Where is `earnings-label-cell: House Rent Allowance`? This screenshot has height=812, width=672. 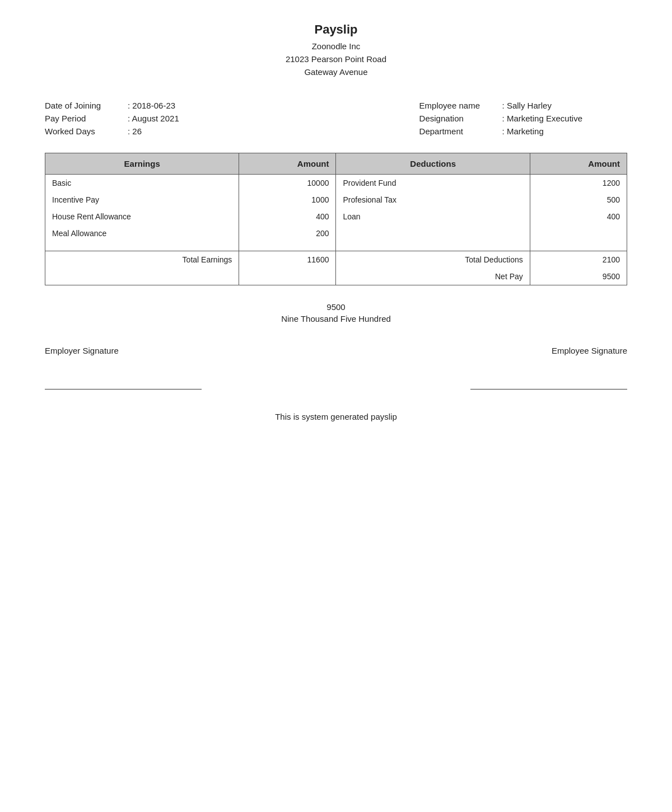
earnings-label-cell: House Rent Allowance is located at coordinates (142, 217).